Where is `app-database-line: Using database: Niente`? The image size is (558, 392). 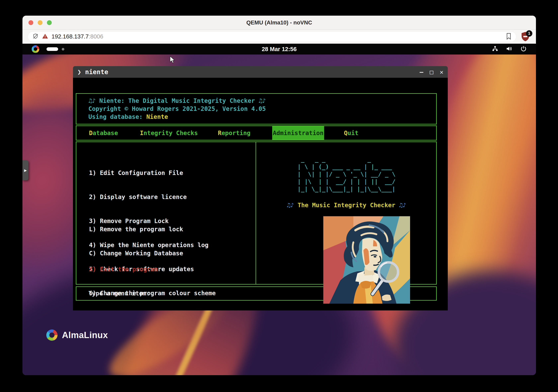 app-database-line: Using database: Niente is located at coordinates (262, 117).